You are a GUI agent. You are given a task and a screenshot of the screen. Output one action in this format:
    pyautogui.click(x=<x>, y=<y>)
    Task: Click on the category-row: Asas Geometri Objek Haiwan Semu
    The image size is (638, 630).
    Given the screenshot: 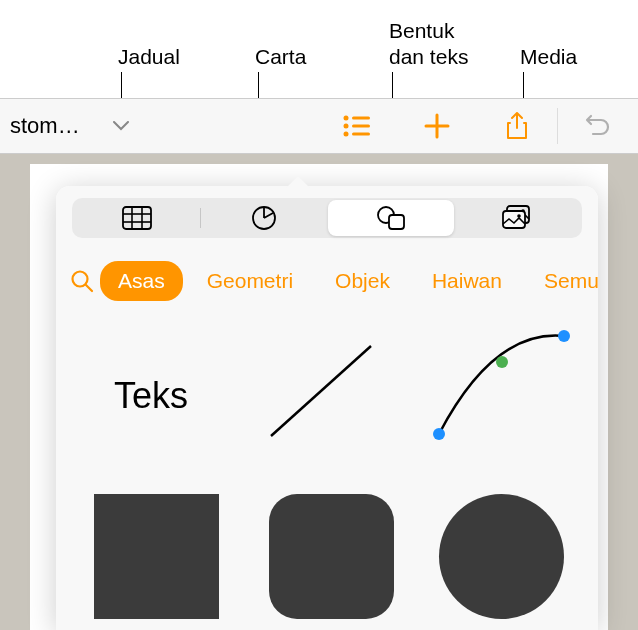 What is the action you would take?
    pyautogui.click(x=327, y=281)
    